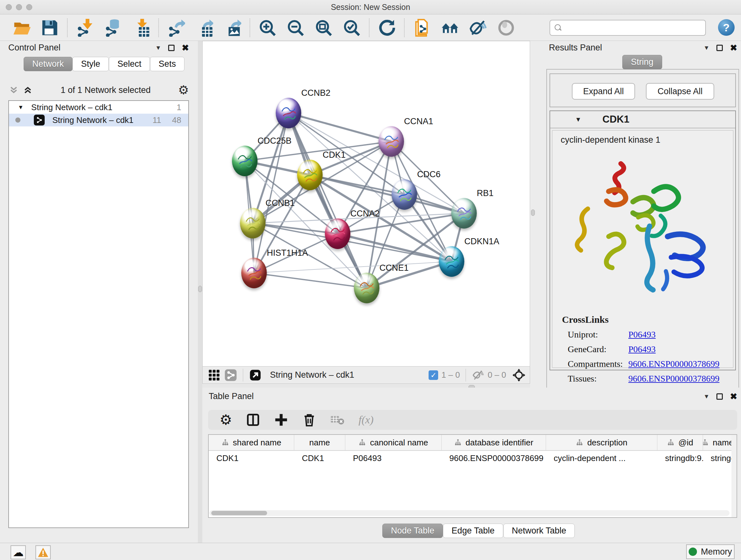 The image size is (741, 560). Describe the element at coordinates (643, 120) in the screenshot. I see `gene-section-header: ▼ CDK1` at that location.